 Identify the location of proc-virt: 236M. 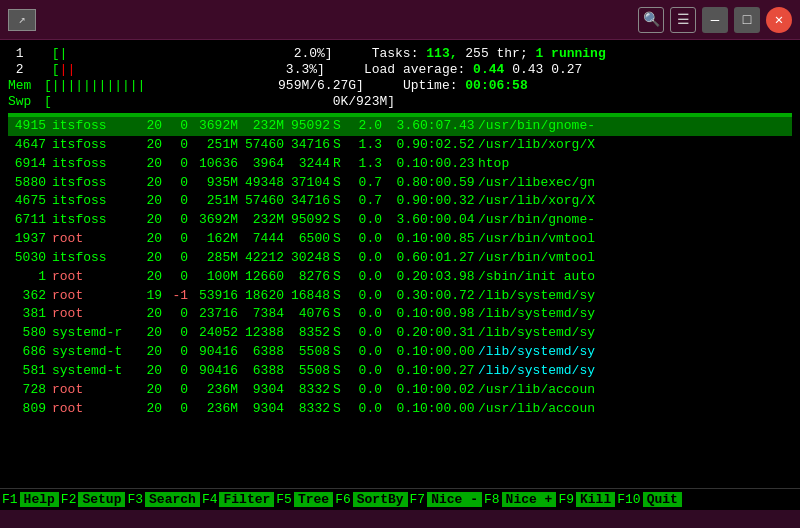
(213, 410).